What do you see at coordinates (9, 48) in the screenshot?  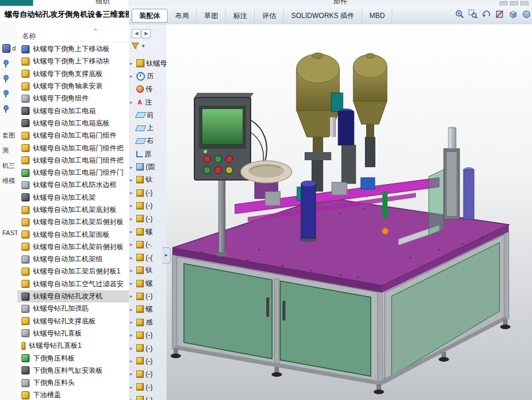 I see `nav-document-item: d` at bounding box center [9, 48].